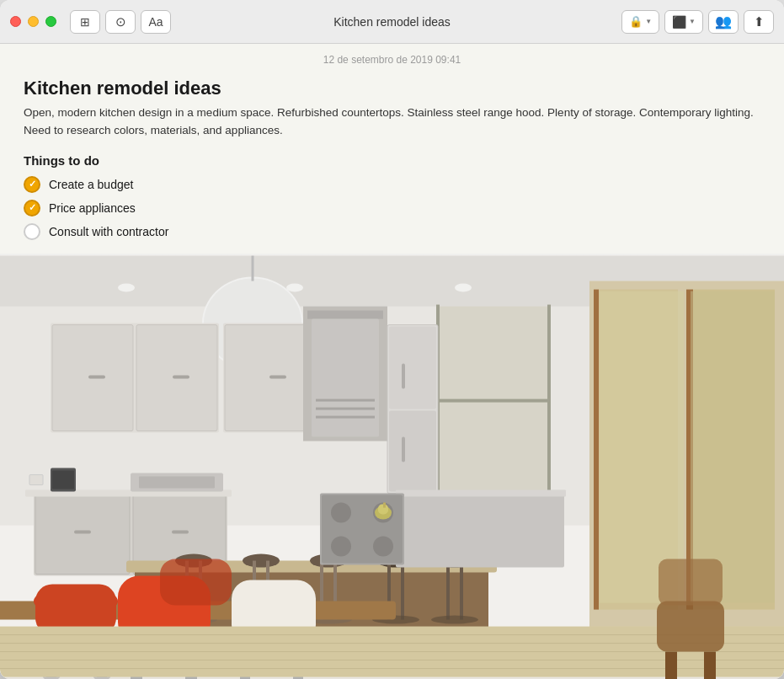  Describe the element at coordinates (648, 22) in the screenshot. I see `lock-chevron-icon: ▼` at that location.